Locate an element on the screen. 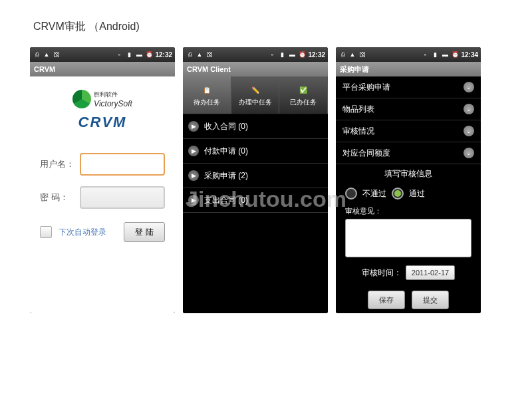 The width and height of the screenshot is (532, 399). detail-label: 对应合同额度 is located at coordinates (366, 153).